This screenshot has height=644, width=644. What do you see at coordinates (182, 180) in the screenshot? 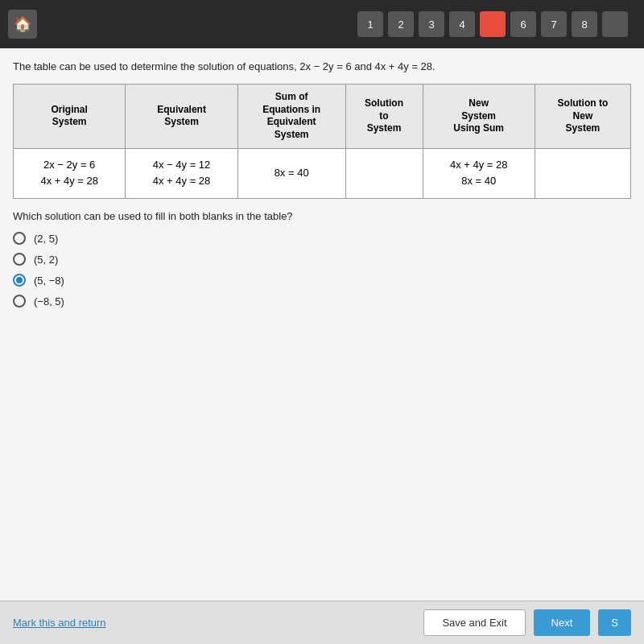
I see `eq4: 4x + 4y = 28` at bounding box center [182, 180].